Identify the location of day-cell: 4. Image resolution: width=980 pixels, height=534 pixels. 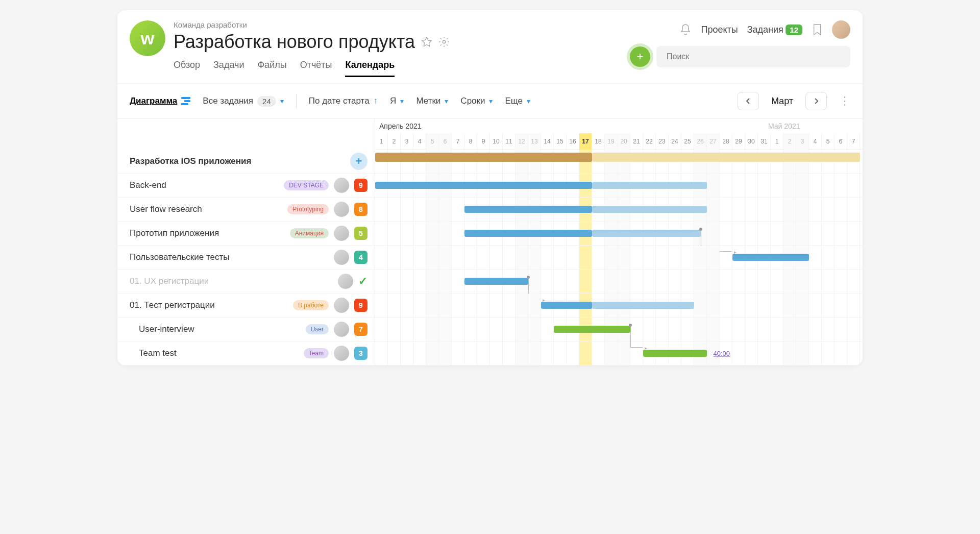
(420, 141).